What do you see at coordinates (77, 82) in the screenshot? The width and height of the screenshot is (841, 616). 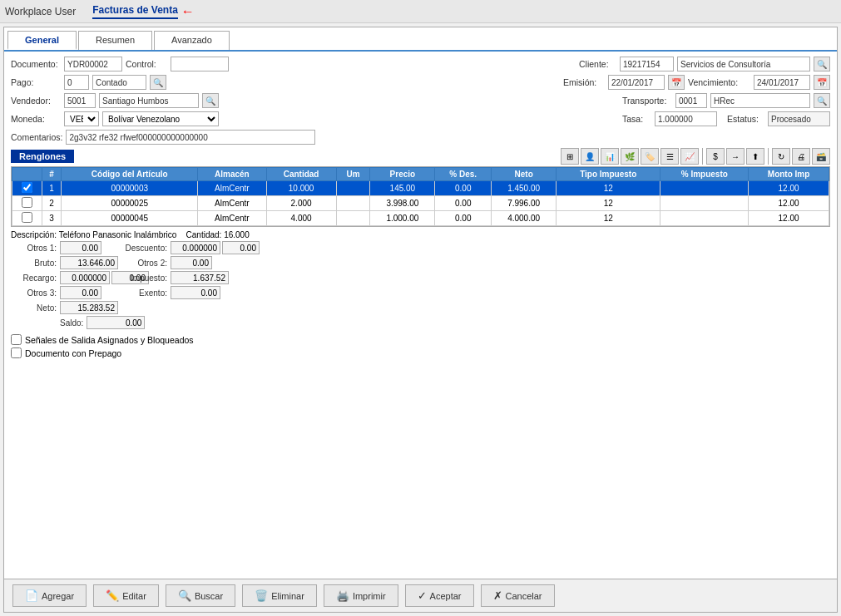 I see `pago-code-input` at bounding box center [77, 82].